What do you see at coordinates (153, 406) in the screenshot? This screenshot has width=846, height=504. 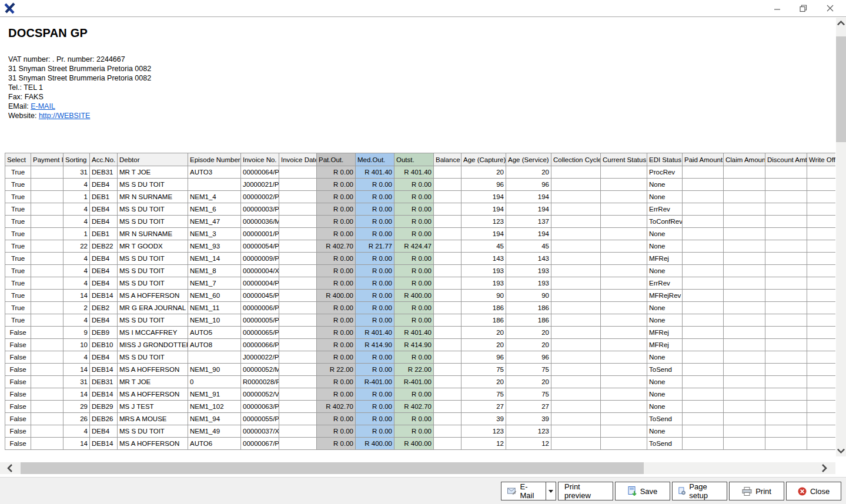 I see `table-cell: MS J TEST` at bounding box center [153, 406].